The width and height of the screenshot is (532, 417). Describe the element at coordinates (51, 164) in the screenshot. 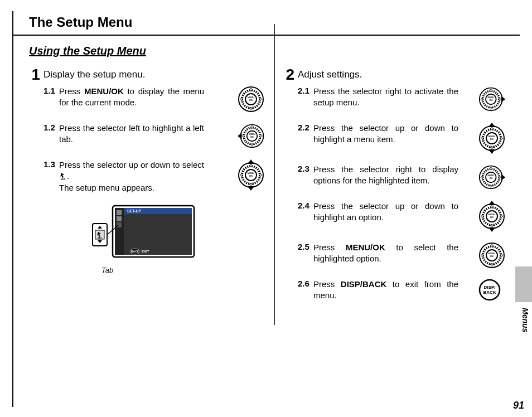

I see `substep-number: 1.3` at that location.